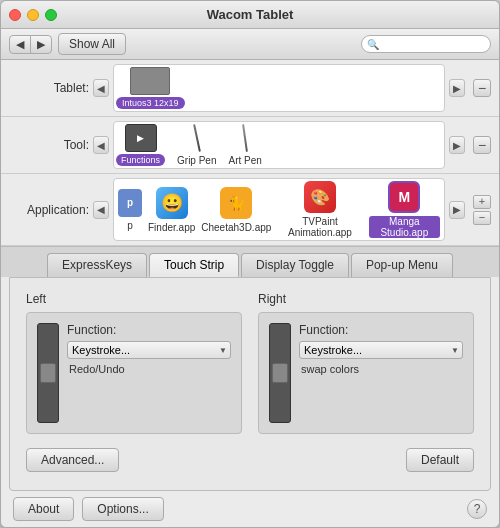  Describe the element at coordinates (457, 210) in the screenshot. I see `app-right-arrow: ▶` at that location.